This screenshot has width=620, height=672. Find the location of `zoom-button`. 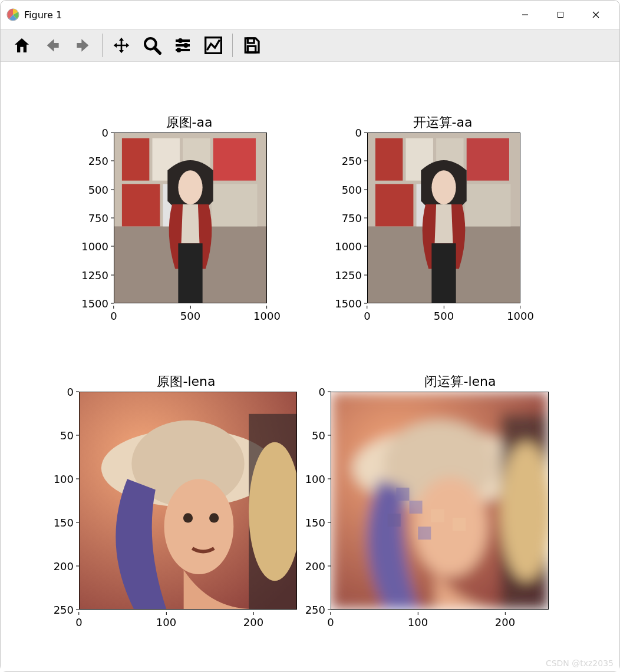

zoom-button is located at coordinates (152, 45).